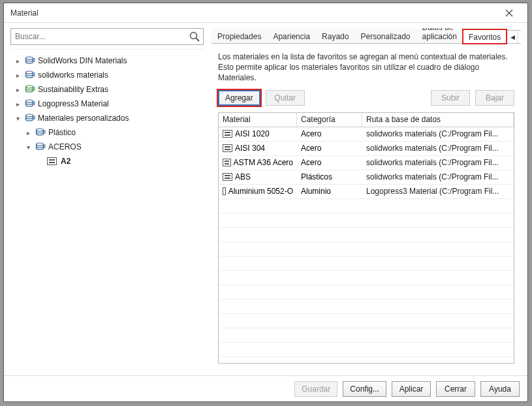  Describe the element at coordinates (107, 37) in the screenshot. I see `search-input` at that location.